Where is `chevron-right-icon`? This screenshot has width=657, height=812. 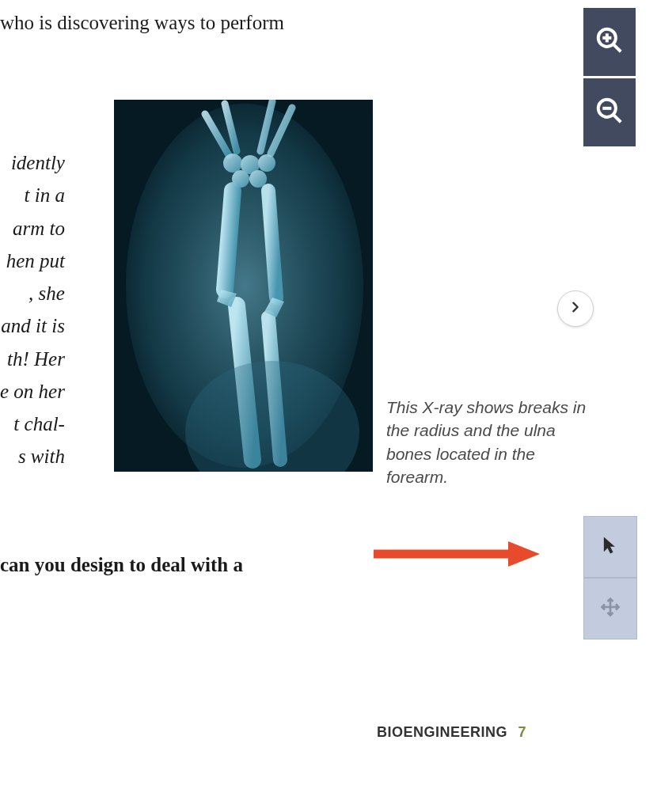 chevron-right-icon is located at coordinates (575, 309).